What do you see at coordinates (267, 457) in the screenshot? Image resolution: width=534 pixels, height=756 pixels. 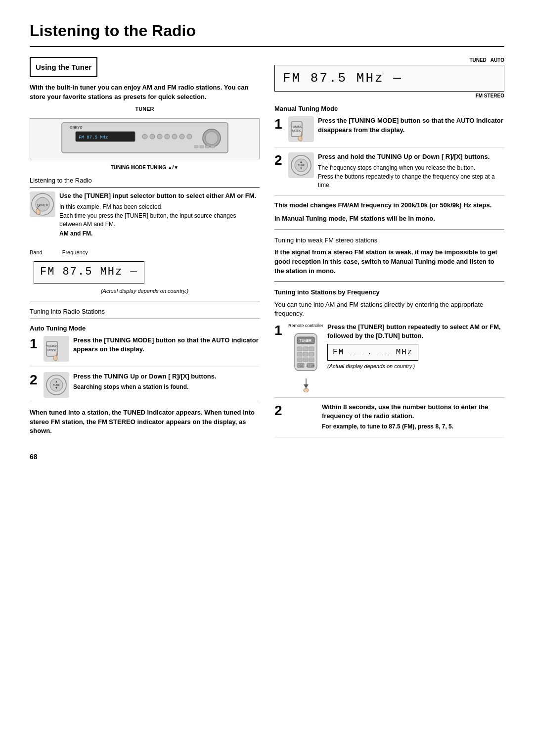 I see `page-number: 68` at bounding box center [267, 457].